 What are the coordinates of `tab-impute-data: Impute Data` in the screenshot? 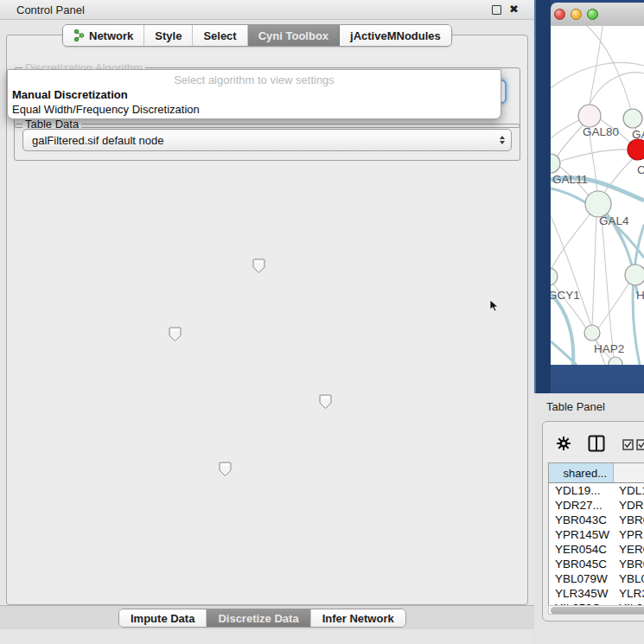 It's located at (163, 618).